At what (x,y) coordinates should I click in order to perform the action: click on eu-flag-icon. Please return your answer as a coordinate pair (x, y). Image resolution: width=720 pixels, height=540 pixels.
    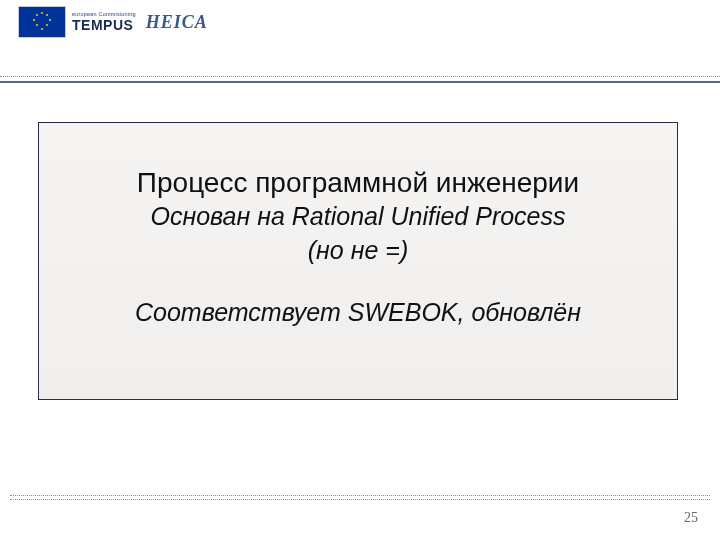
    Looking at the image, I should click on (42, 22).